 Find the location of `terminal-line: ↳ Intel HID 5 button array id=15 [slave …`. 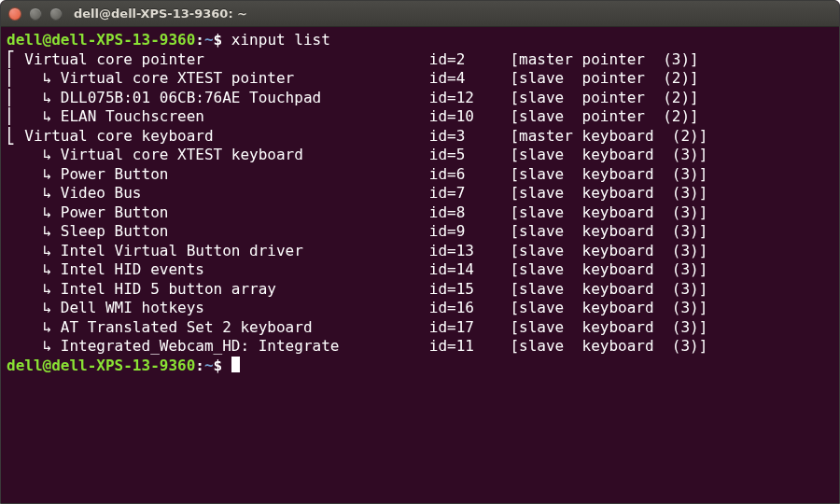

terminal-line: ↳ Intel HID 5 button array id=15 [slave … is located at coordinates (420, 289).